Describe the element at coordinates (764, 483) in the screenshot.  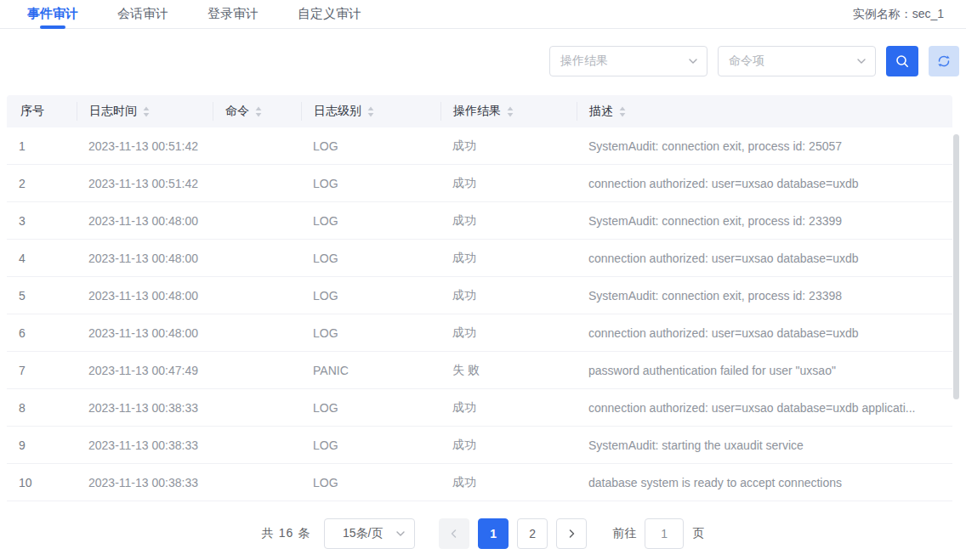
I see `cell-description: database system is ready to accept conne…` at that location.